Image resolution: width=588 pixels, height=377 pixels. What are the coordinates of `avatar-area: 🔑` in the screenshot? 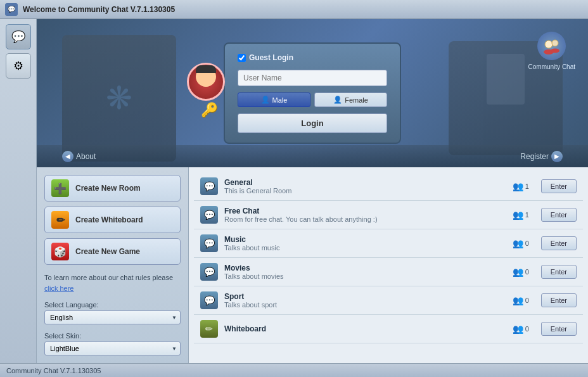 It's located at (209, 91).